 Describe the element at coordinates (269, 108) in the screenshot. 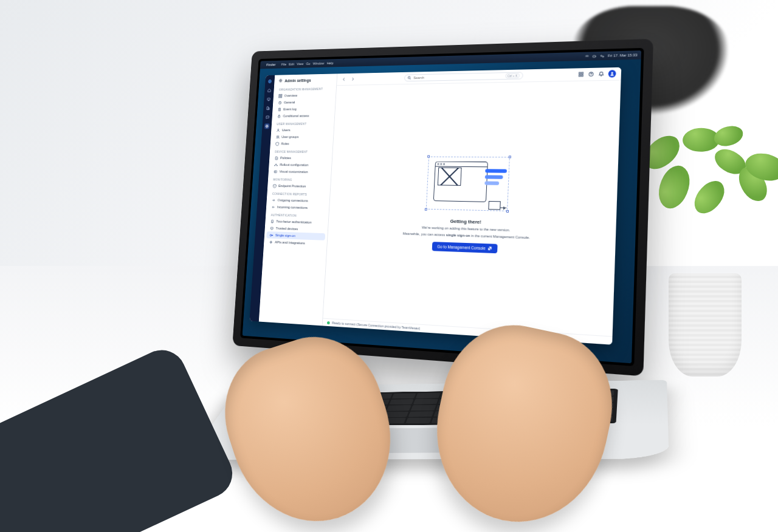

I see `devices-icon` at that location.